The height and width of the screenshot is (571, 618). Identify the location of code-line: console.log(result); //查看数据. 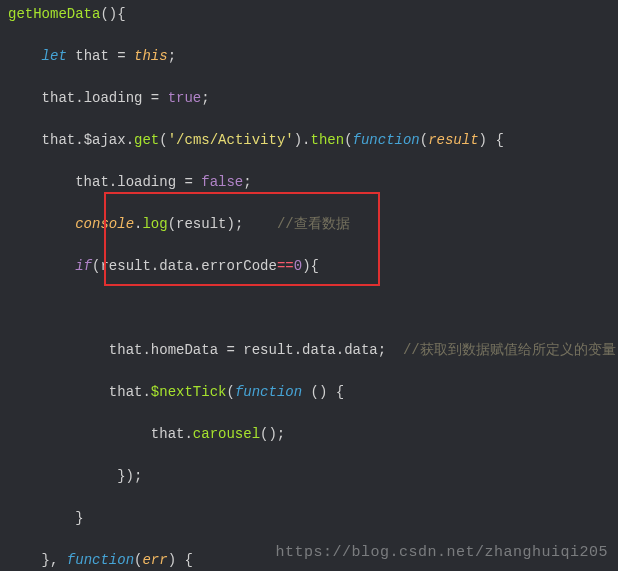
(309, 224).